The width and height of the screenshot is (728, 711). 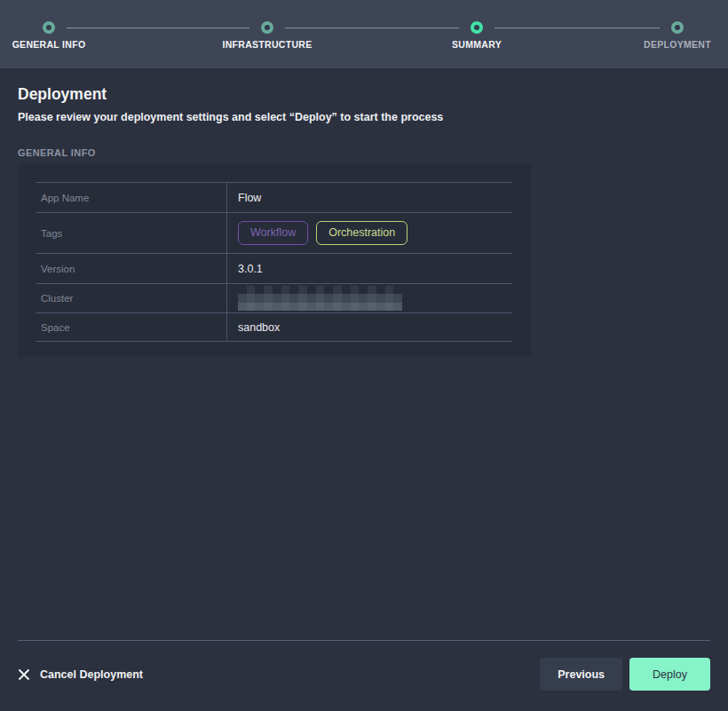 I want to click on row-value: 3.0.1, so click(x=369, y=268).